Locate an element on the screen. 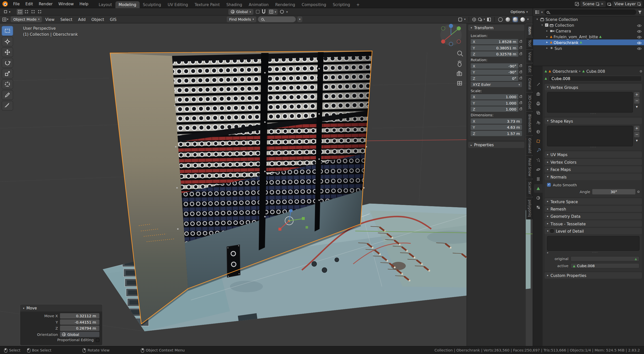 This screenshot has width=644, height=354. select-mode-subtract is located at coordinates (33, 12).